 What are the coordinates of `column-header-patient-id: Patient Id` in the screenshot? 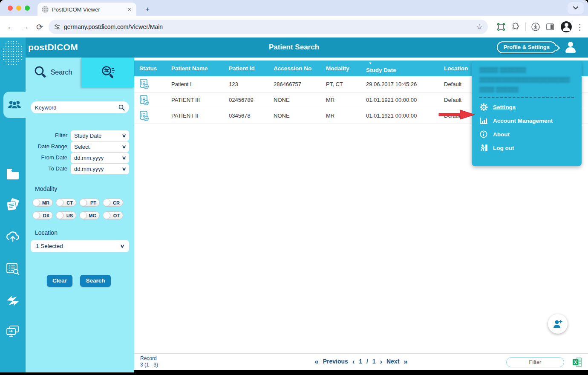 It's located at (246, 68).